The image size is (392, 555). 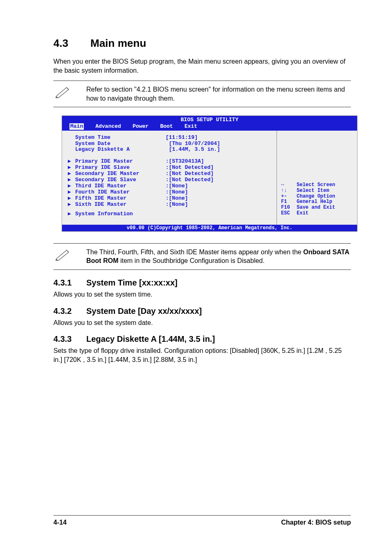 What do you see at coordinates (210, 228) in the screenshot?
I see `bios-copyright: v00.00 (C)Copyright 1985-2002, American …` at bounding box center [210, 228].